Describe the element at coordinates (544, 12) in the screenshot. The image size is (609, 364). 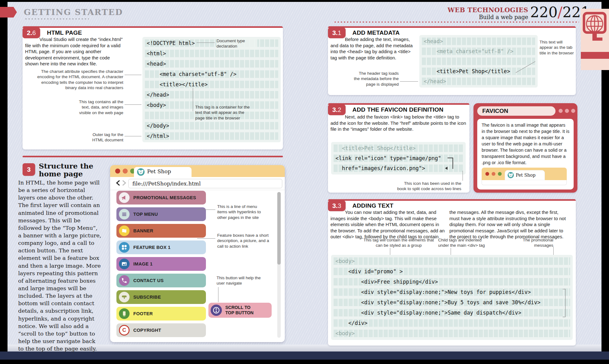
I see `page-number-left: 220` at that location.